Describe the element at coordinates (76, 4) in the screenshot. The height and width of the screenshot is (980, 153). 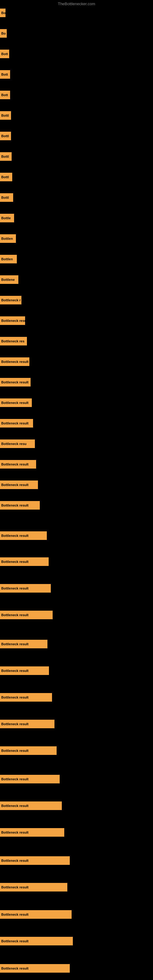
I see `site-title: TheBottlenecker.com` at that location.